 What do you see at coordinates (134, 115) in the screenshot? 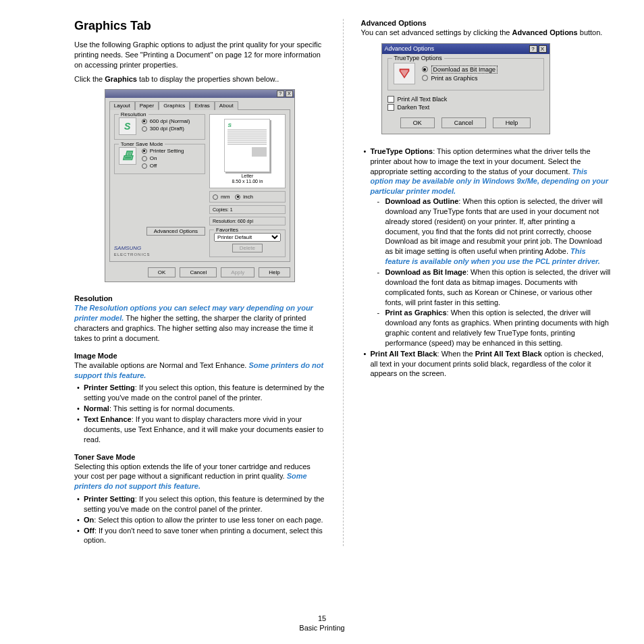
I see `legend: Resolution` at bounding box center [134, 115].